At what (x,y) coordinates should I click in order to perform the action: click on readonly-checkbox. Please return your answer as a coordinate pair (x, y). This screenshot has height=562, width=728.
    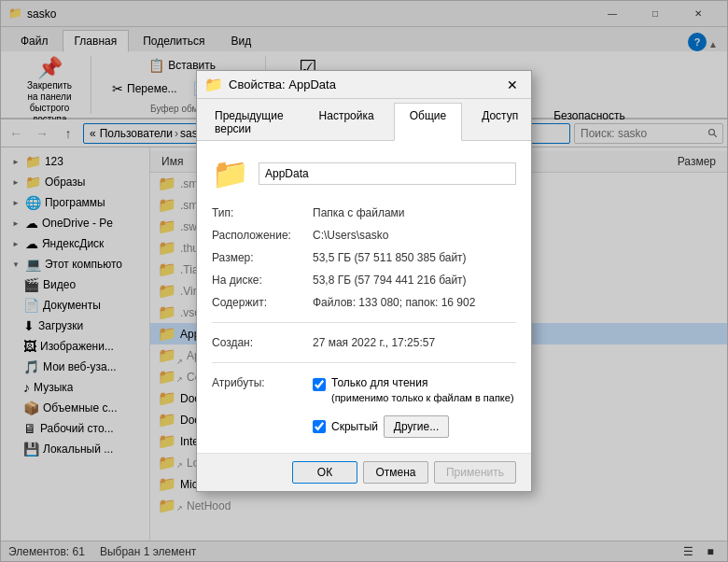
    Looking at the image, I should click on (319, 385).